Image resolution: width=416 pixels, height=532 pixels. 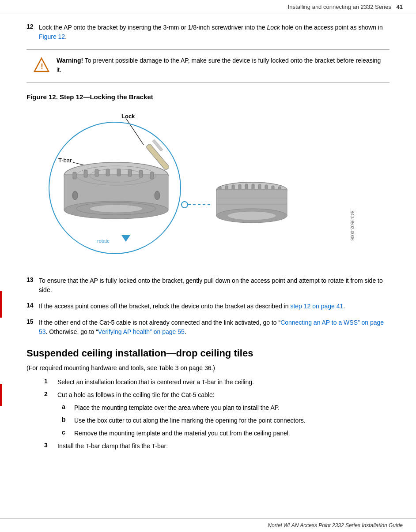 I want to click on figure-title: Figure 12. Step 12—Locking the Bracket, so click(x=208, y=97).